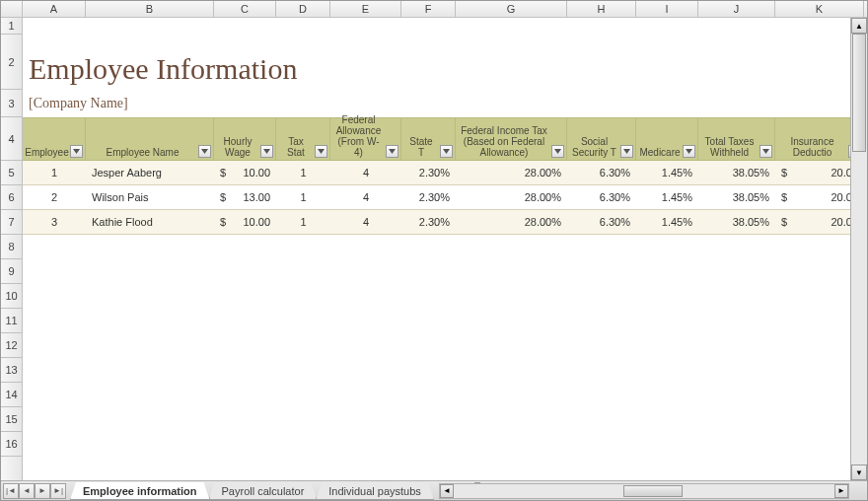 The height and width of the screenshot is (501, 868). What do you see at coordinates (12, 371) in the screenshot?
I see `row-header-13: 13` at bounding box center [12, 371].